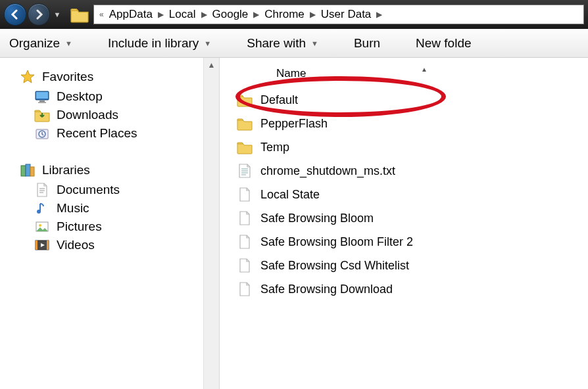 Image resolution: width=588 pixels, height=389 pixels. I want to click on file-row: Local State, so click(412, 194).